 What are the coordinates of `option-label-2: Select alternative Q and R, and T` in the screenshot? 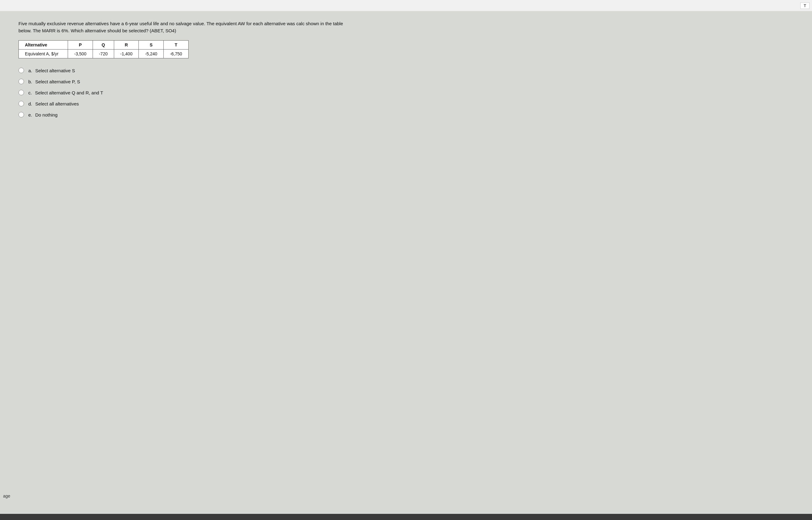 It's located at (69, 93).